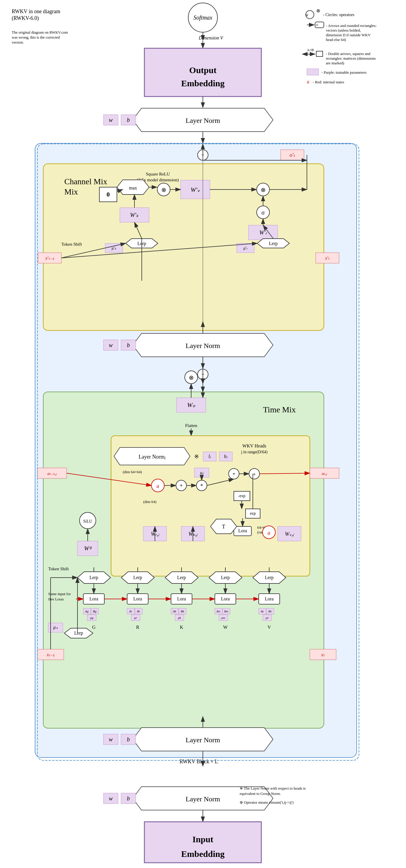  Describe the element at coordinates (134, 215) in the screenshot. I see `wk-prime-param: W'ₖ` at that location.